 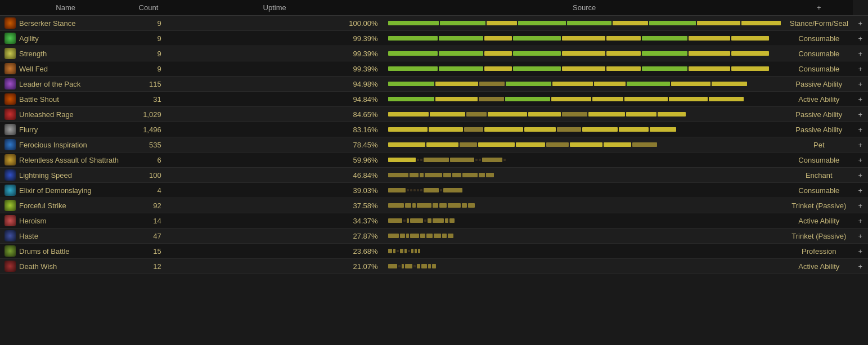 I want to click on buff-count: 535, so click(x=149, y=145).